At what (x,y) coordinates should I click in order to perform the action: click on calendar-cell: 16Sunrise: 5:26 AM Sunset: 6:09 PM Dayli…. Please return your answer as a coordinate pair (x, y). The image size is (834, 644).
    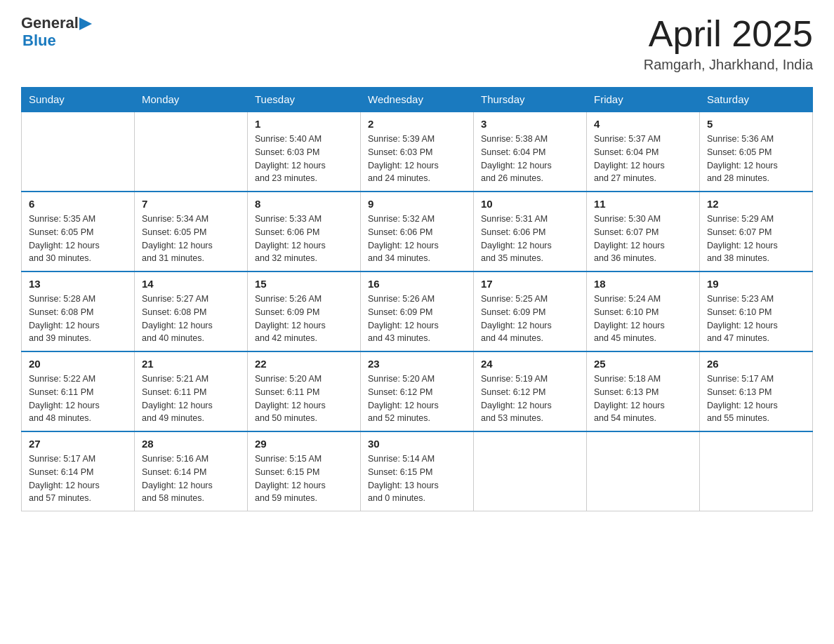
    Looking at the image, I should click on (417, 311).